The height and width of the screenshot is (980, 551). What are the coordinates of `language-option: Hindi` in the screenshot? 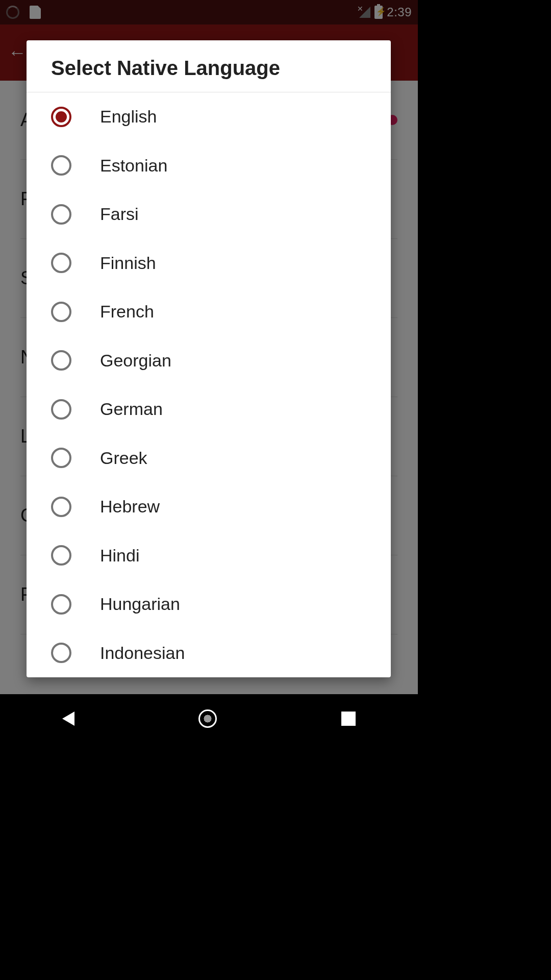 It's located at (209, 556).